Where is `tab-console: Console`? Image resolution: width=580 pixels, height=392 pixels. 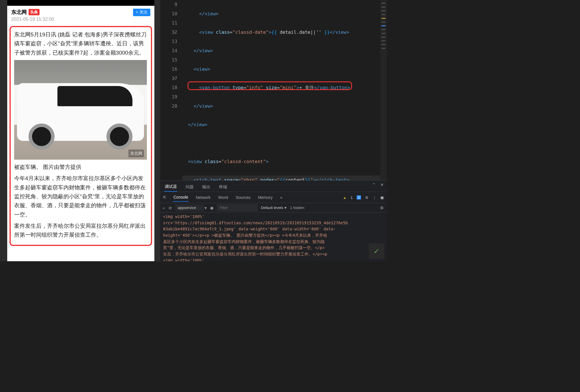
tab-console: Console is located at coordinates (181, 197).